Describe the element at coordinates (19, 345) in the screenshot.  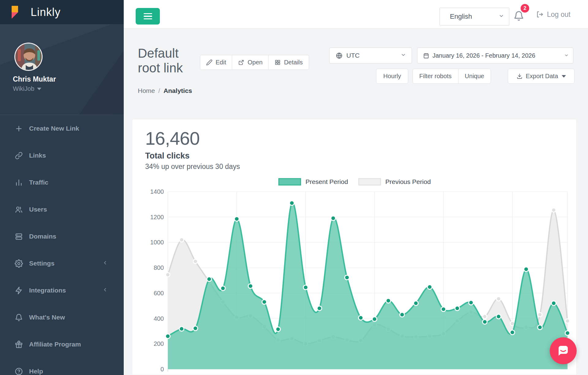
I see `gift-icon` at that location.